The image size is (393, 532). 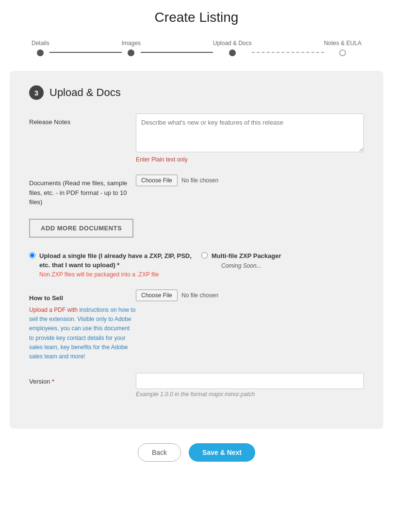 What do you see at coordinates (115, 261) in the screenshot?
I see `single-file-text: Upload a single file (I already have a Z…` at bounding box center [115, 261].